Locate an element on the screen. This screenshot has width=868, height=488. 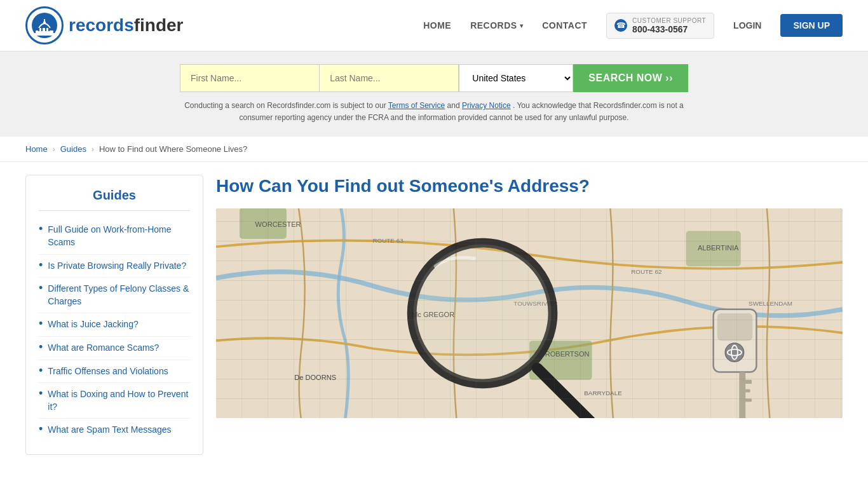
support-number: 800-433-0567 is located at coordinates (669, 29).